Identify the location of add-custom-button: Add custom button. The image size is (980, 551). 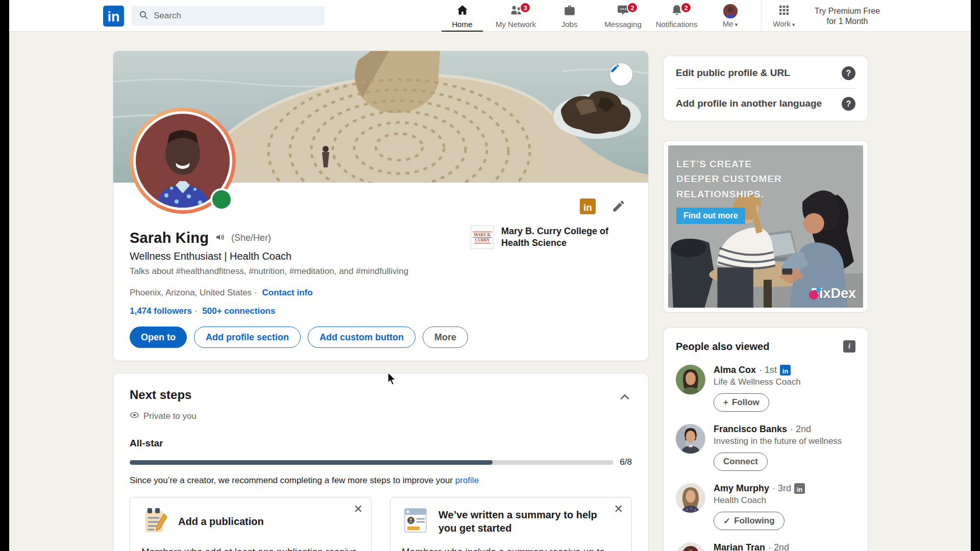
(361, 337).